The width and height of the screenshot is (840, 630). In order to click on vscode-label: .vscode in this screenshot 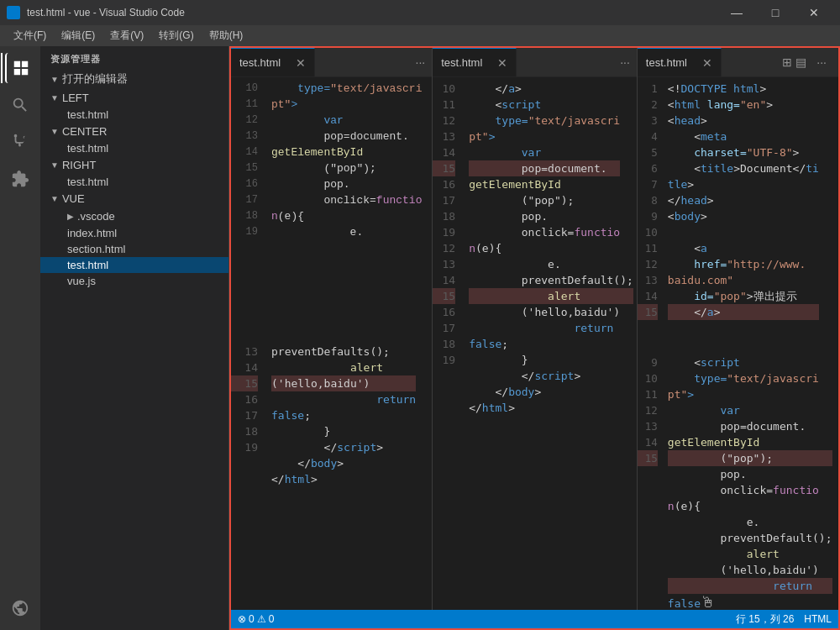, I will do `click(96, 217)`.